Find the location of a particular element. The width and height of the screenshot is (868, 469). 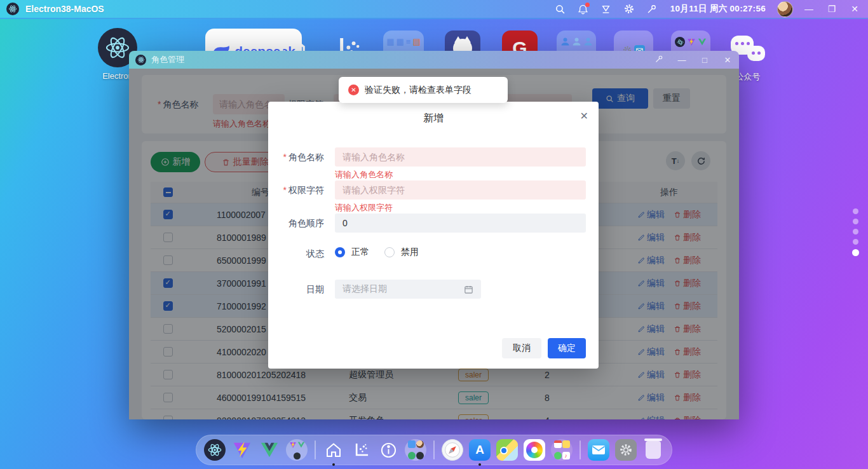

dialog-role-name-error: 请输入角色名称 is located at coordinates (363, 175).